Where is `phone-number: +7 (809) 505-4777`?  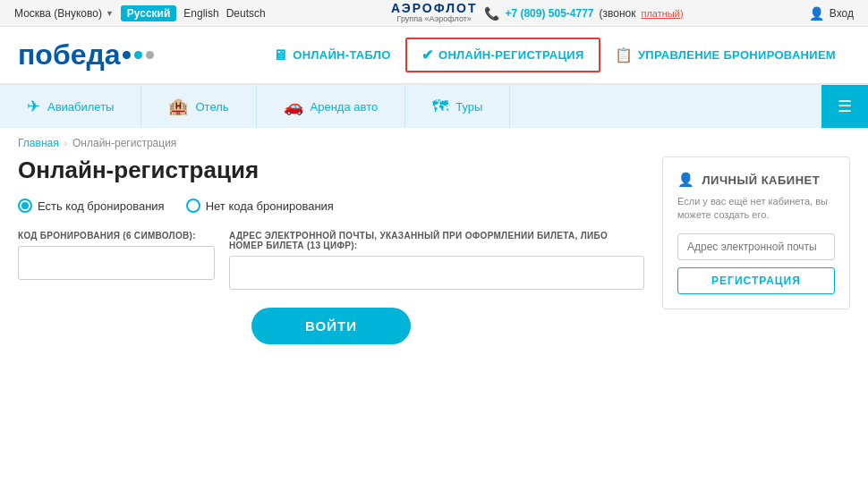
phone-number: +7 (809) 505-4777 is located at coordinates (549, 13).